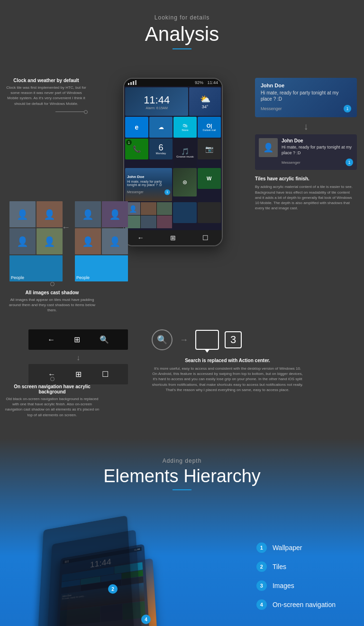  What do you see at coordinates (182, 461) in the screenshot?
I see `hierarchy-label: Adding depth` at bounding box center [182, 461].